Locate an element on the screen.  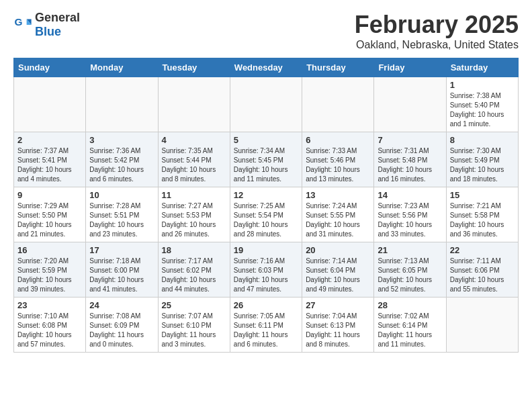
calendar-row-3: 9Sunrise: 7:29 AM Sunset: 5:50 PM Daylig… is located at coordinates (266, 215).